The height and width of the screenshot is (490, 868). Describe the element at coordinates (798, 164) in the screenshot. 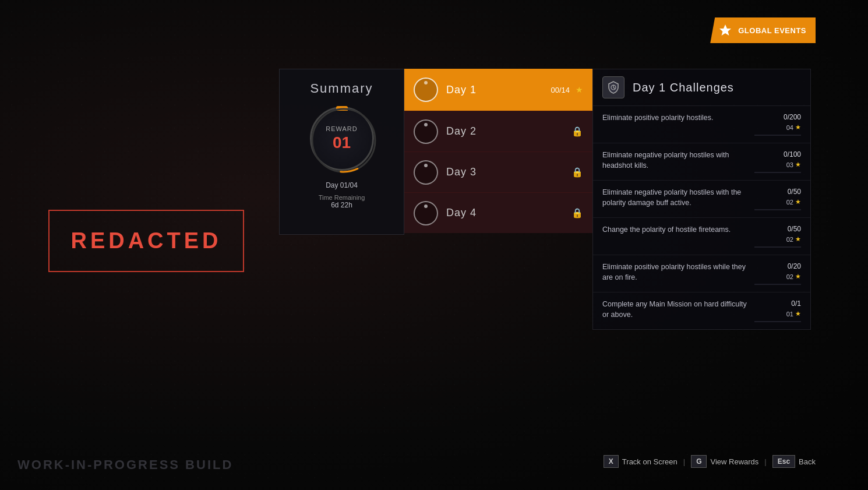

I see `challenge-2-star-icon: ★` at that location.